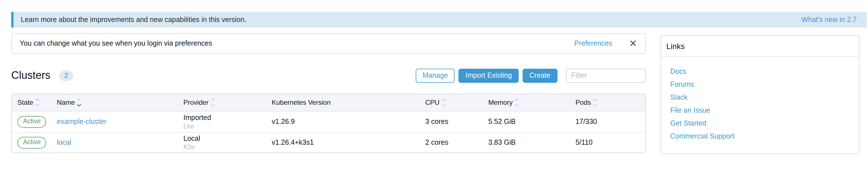 The height and width of the screenshot is (174, 868). I want to click on table-row: Active example-cluster Imported Lke v1.2…, so click(328, 122).